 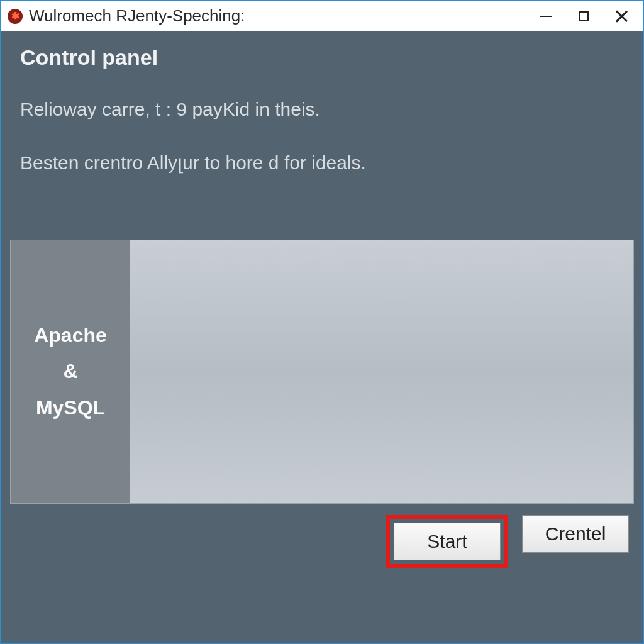 What do you see at coordinates (584, 16) in the screenshot?
I see `maximize-button` at bounding box center [584, 16].